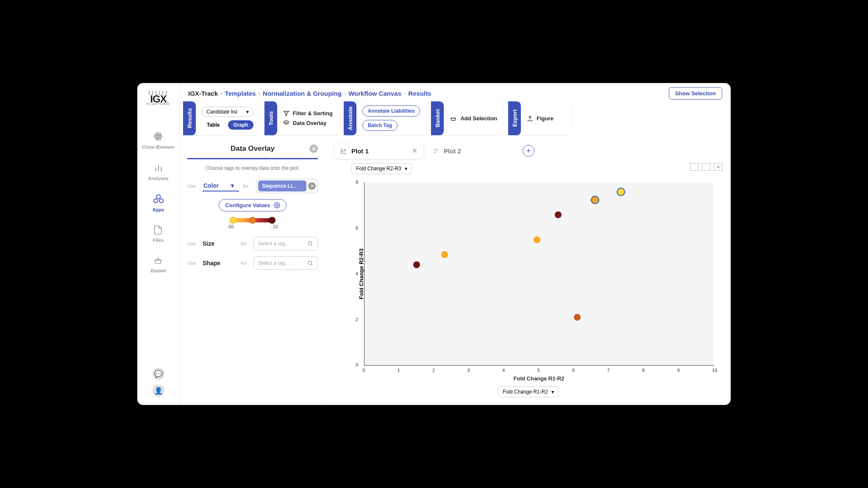 The width and height of the screenshot is (868, 488). Describe the element at coordinates (287, 123) in the screenshot. I see `layers-icon` at that location.